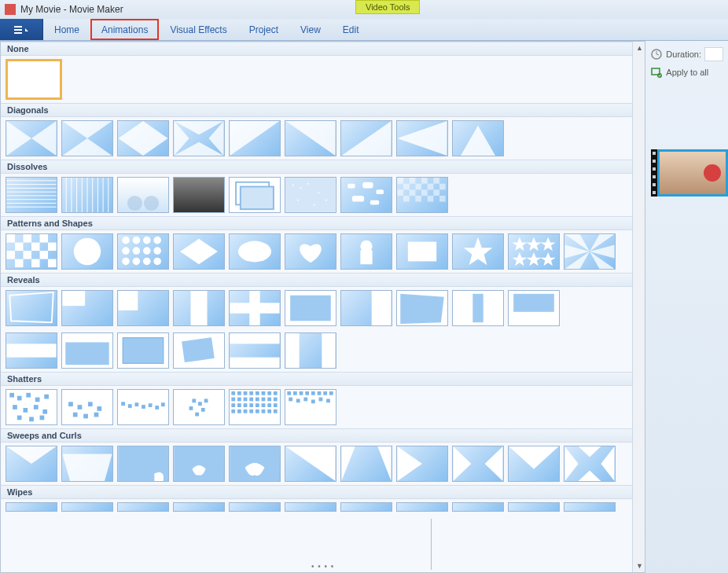 Image resolution: width=728 pixels, height=573 pixels. I want to click on scroll-down-icon: ▼, so click(639, 566).